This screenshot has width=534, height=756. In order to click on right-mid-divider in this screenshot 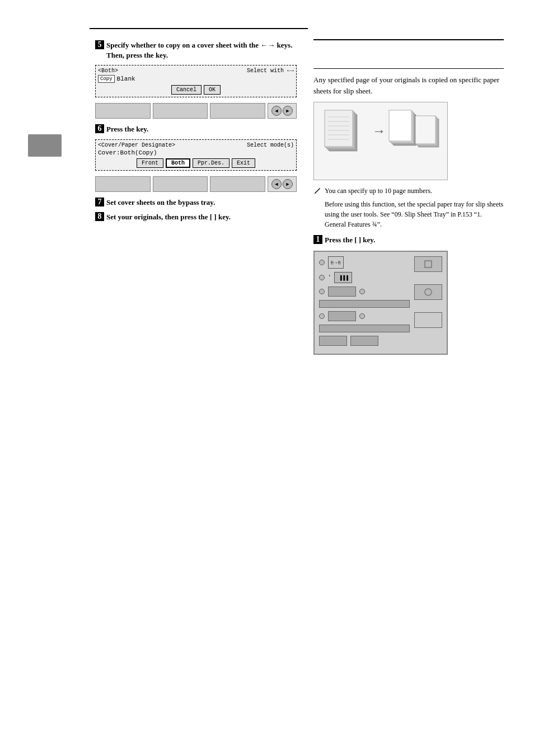, I will do `click(409, 68)`.